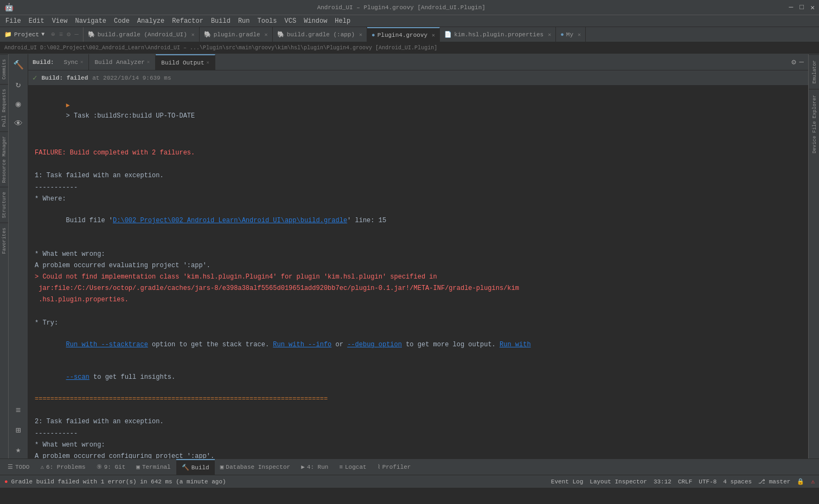 Image resolution: width=819 pixels, height=504 pixels. Describe the element at coordinates (153, 467) in the screenshot. I see `bottom-tab-terminal: ▣ Terminal` at that location.